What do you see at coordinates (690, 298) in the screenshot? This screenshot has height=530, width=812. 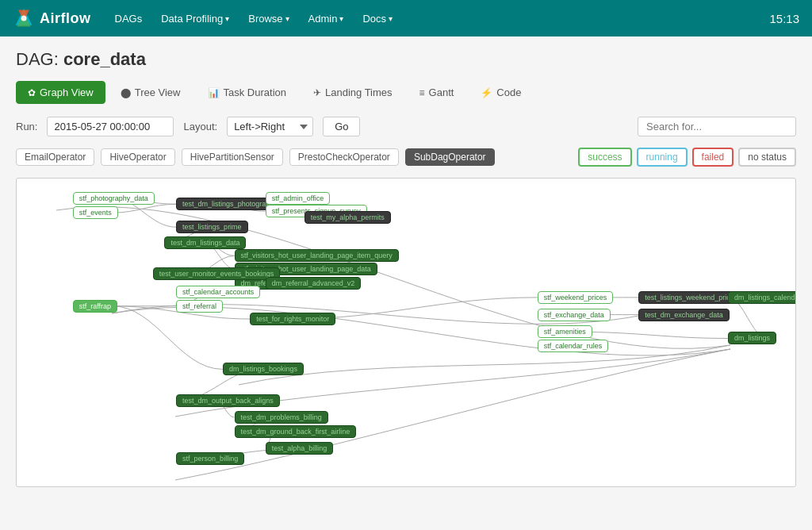 I see `dag-node-n18: test_listings_weekend_price` at bounding box center [690, 298].